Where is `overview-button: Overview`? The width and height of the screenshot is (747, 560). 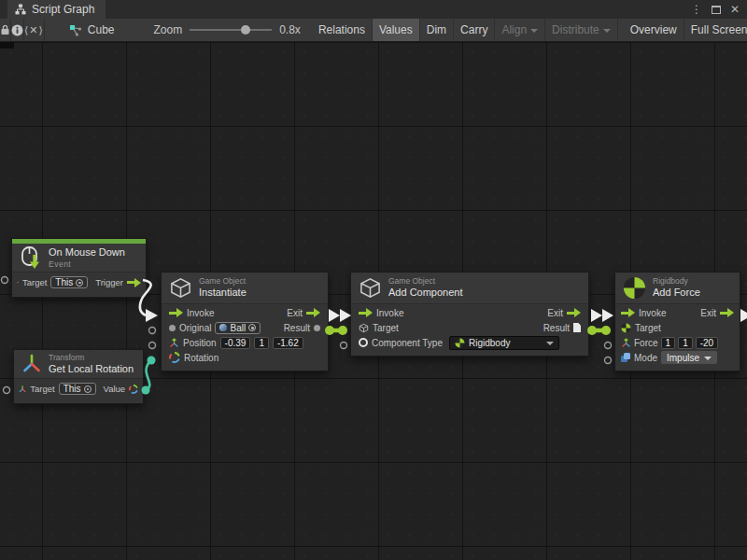
overview-button: Overview is located at coordinates (654, 30).